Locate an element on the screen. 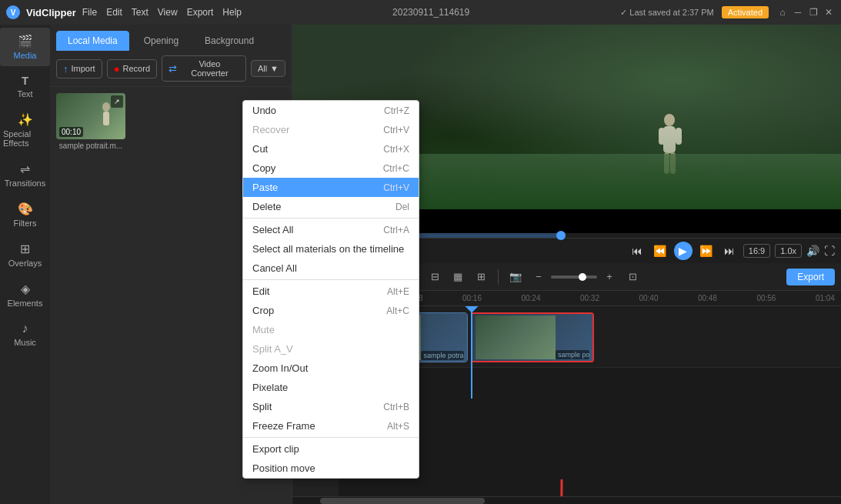 The height and width of the screenshot is (504, 841). menu-export: Export is located at coordinates (200, 12).